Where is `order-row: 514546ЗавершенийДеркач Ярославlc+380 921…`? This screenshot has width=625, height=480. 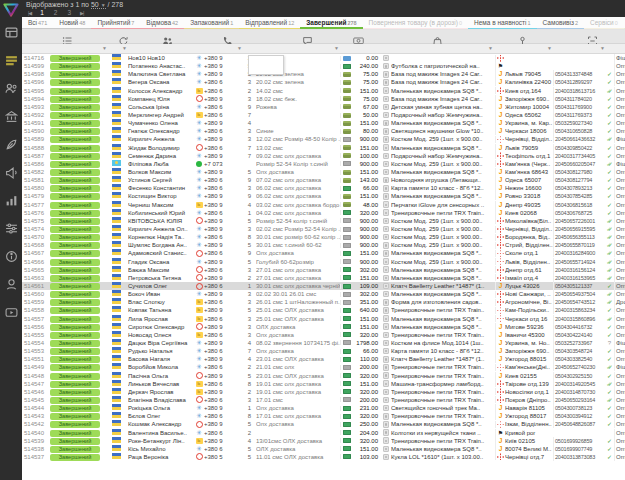
order-row: 514546ЗавершенийДеркач Ярославlc+380 921… is located at coordinates (324, 392).